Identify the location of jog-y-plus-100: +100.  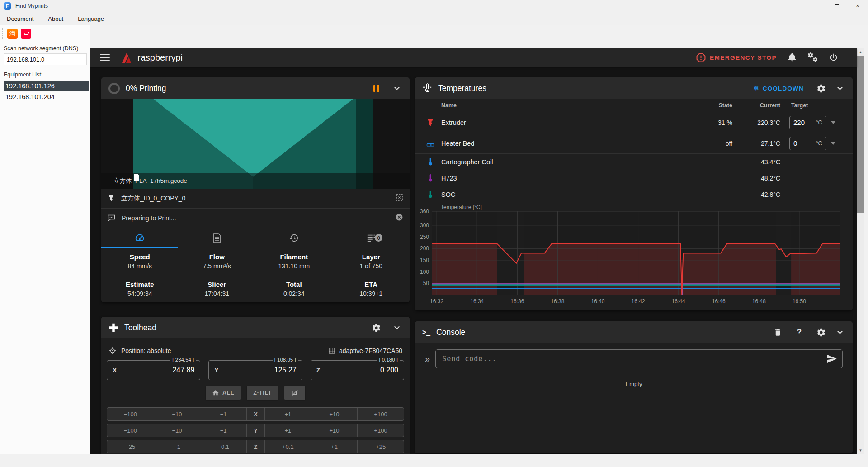
(381, 430).